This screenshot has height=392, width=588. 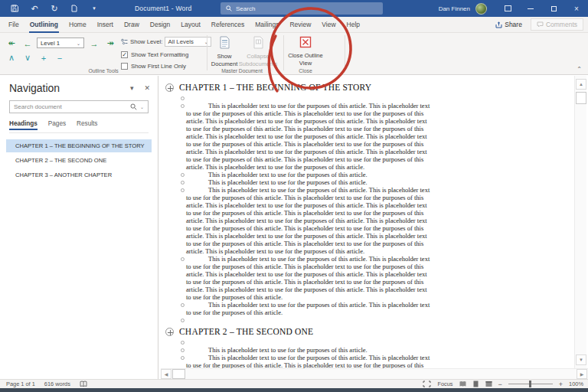 What do you see at coordinates (577, 8) in the screenshot?
I see `close-window-button: ×` at bounding box center [577, 8].